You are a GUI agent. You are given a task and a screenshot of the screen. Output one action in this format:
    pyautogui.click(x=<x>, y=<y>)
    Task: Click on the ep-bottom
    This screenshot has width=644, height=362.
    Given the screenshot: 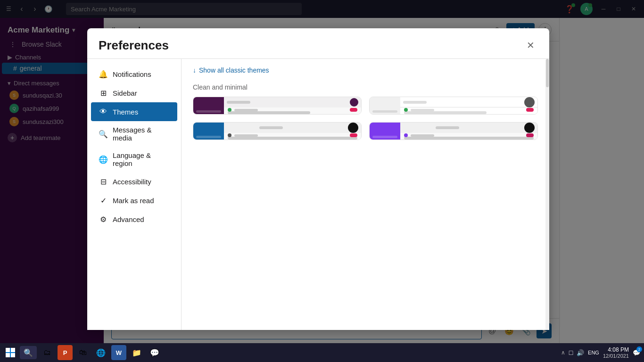 What is the action you would take?
    pyautogui.click(x=292, y=110)
    